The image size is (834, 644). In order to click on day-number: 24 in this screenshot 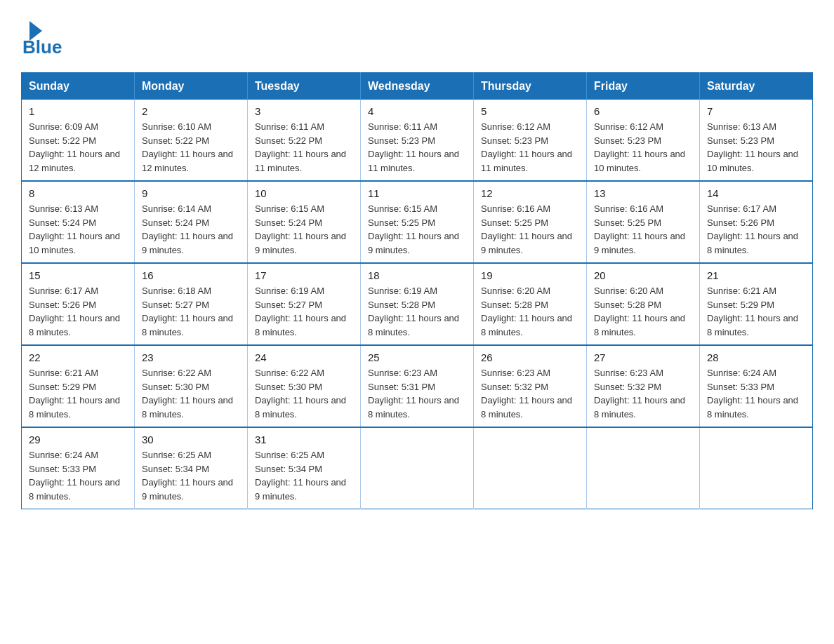, I will do `click(304, 358)`.